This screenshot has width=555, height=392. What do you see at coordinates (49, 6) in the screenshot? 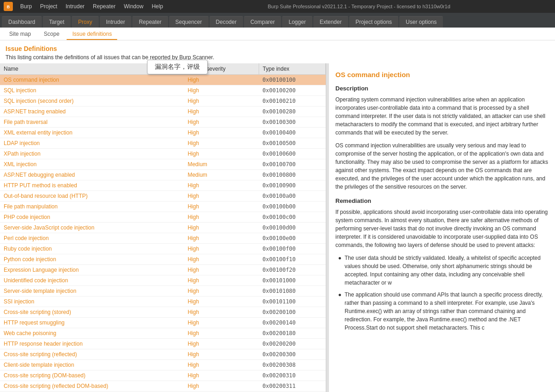
I see `menu-project: Project` at bounding box center [49, 6].